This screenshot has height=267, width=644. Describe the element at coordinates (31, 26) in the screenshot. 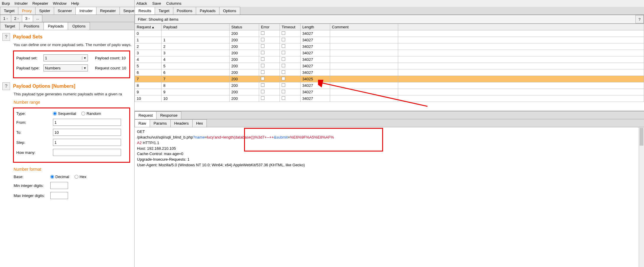

I see `subtab-positions: Positions` at that location.